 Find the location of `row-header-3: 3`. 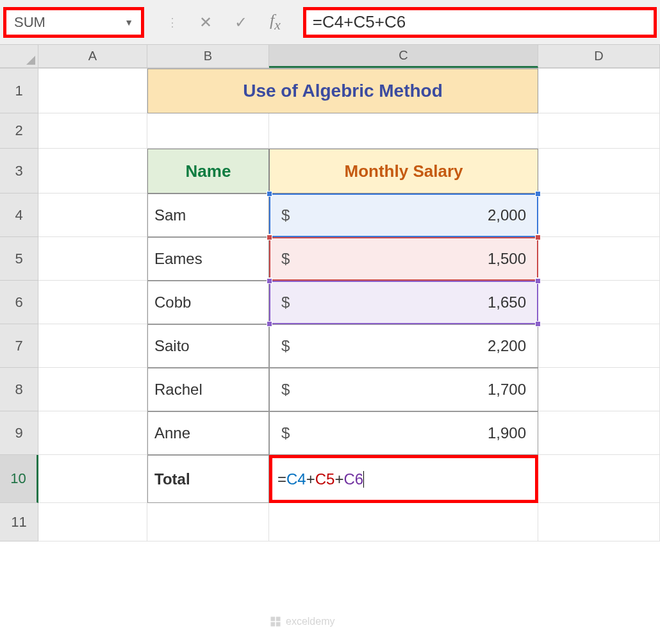

row-header-3: 3 is located at coordinates (19, 171).